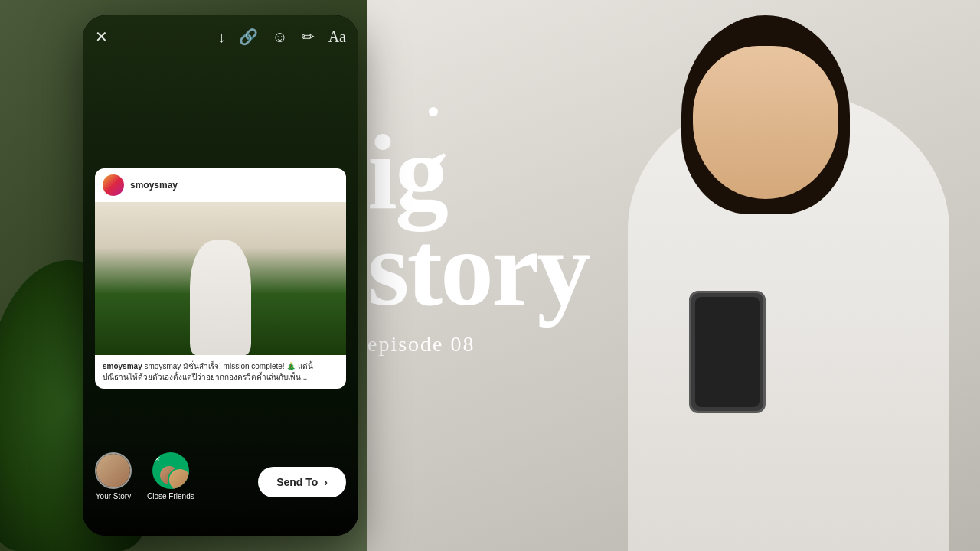 The width and height of the screenshot is (980, 551). What do you see at coordinates (122, 366) in the screenshot?
I see `post-caption-username: smoysmay` at bounding box center [122, 366].